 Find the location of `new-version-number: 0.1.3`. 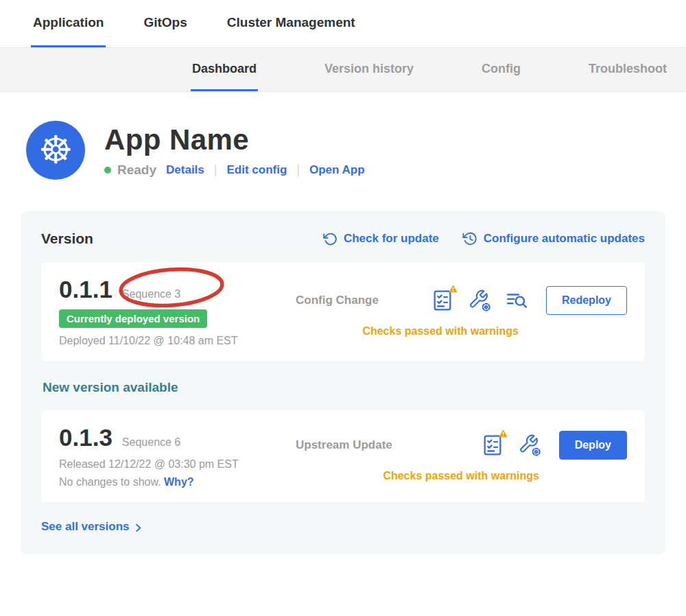

new-version-number: 0.1.3 is located at coordinates (86, 438).